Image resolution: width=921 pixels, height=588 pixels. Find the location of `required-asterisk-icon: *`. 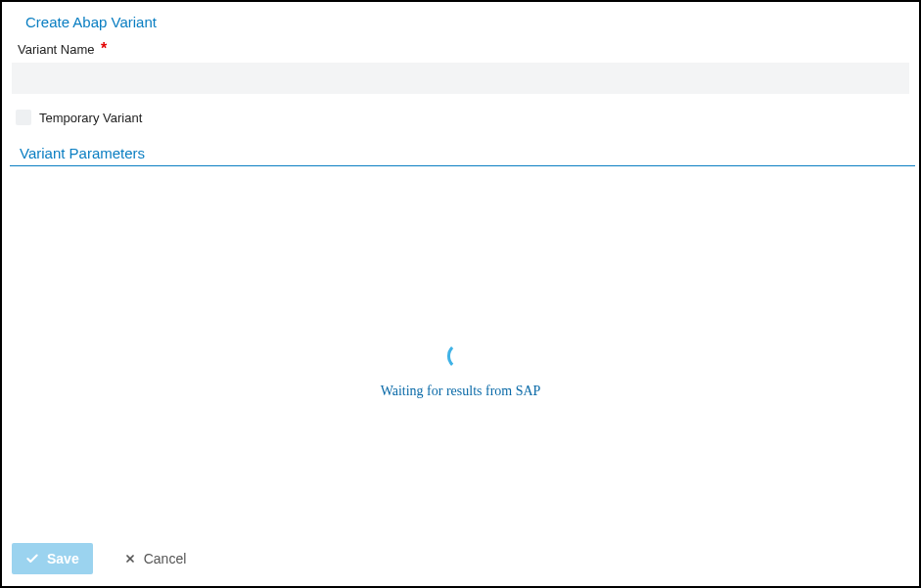

required-asterisk-icon: * is located at coordinates (104, 49).